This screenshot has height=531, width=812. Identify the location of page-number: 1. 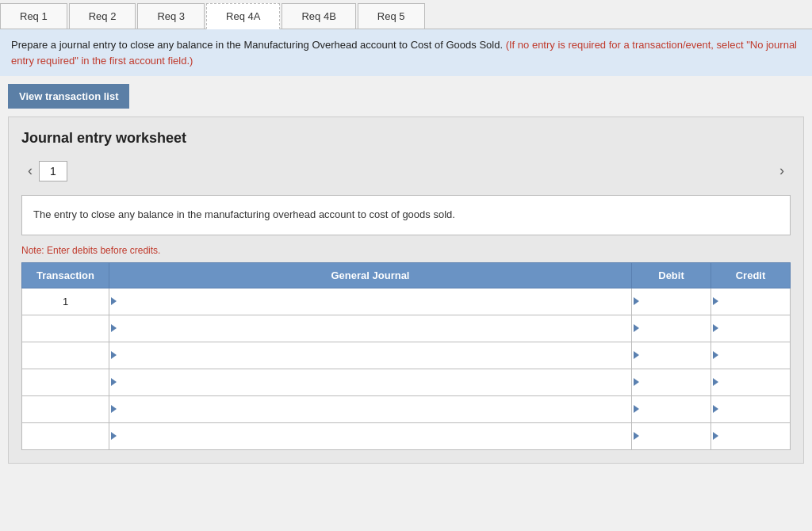
(53, 171).